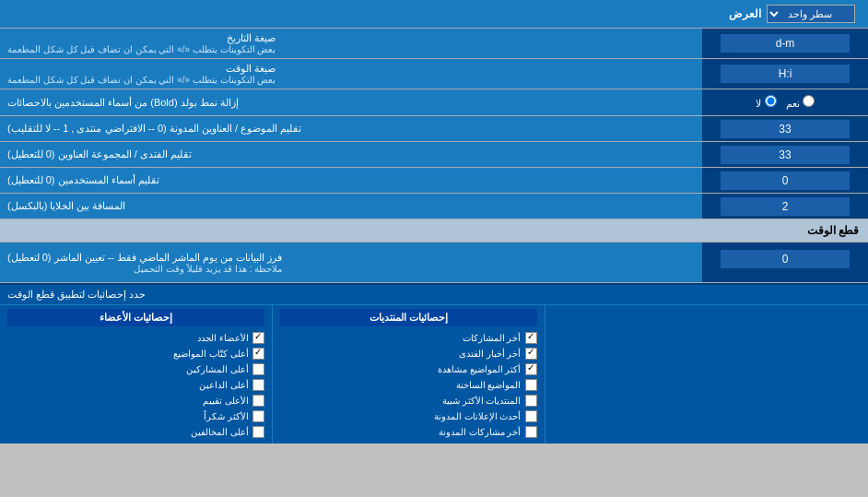 This screenshot has height=497, width=868. Describe the element at coordinates (785, 102) in the screenshot. I see `bold-radio-wrap: نعم لا` at that location.